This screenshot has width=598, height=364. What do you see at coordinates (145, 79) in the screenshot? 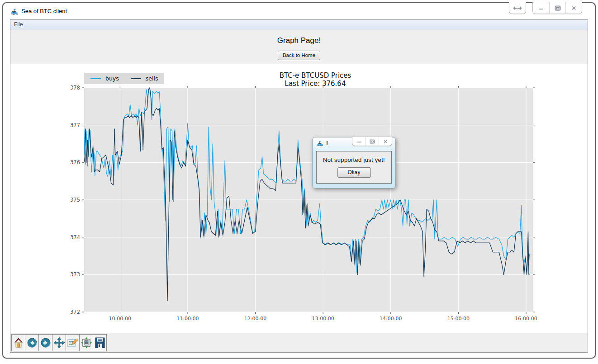
I see `legend-item-sells: sells` at bounding box center [145, 79].